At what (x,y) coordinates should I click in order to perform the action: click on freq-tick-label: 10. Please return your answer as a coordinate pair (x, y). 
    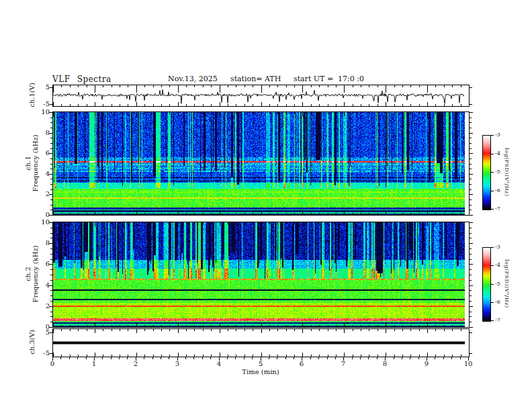
    Looking at the image, I should click on (40, 112).